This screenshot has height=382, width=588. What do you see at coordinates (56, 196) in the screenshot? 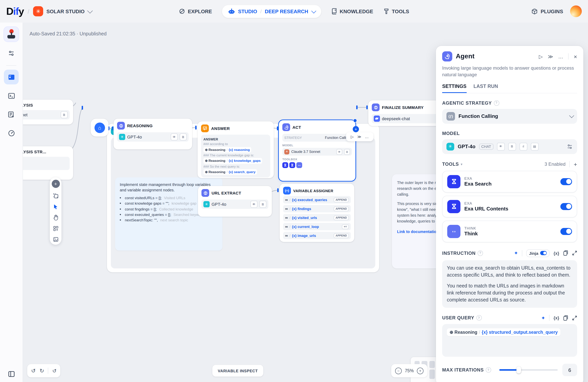
I see `add-note-icon` at bounding box center [56, 196].